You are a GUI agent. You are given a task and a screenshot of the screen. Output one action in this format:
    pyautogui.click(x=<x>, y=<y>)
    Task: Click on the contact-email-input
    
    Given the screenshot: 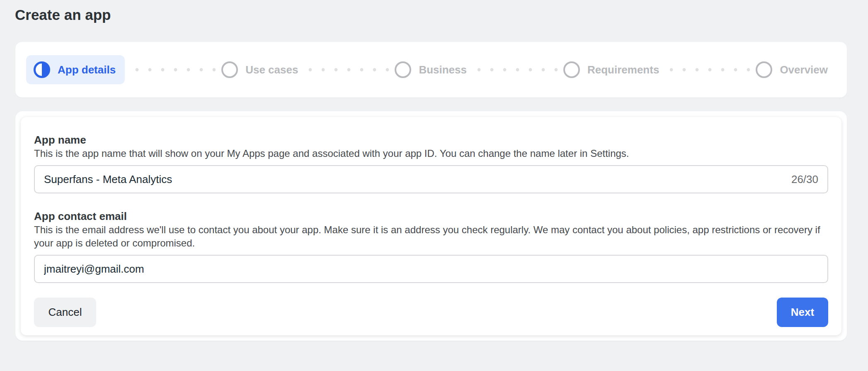 What is the action you would take?
    pyautogui.click(x=431, y=269)
    